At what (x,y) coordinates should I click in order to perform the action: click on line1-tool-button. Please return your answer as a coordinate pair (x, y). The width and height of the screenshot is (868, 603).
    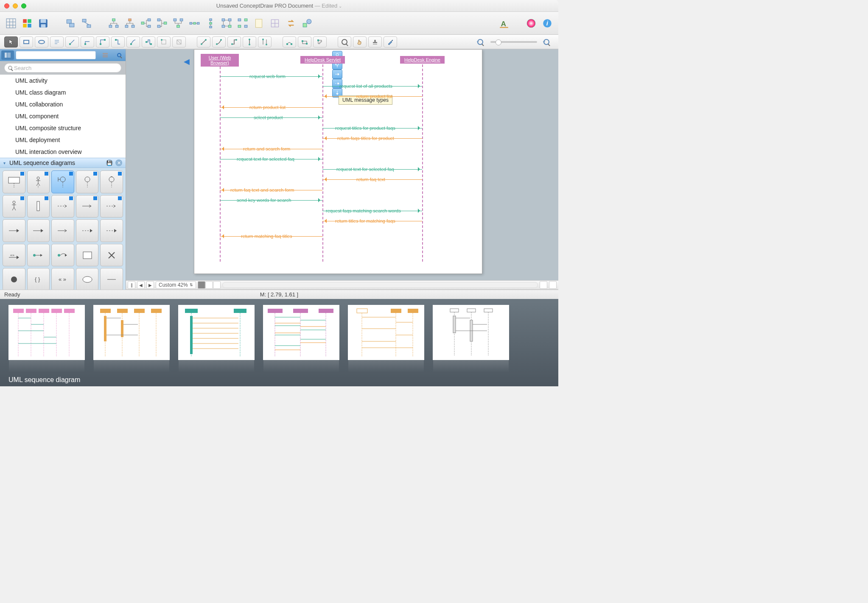
    Looking at the image, I should click on (72, 42).